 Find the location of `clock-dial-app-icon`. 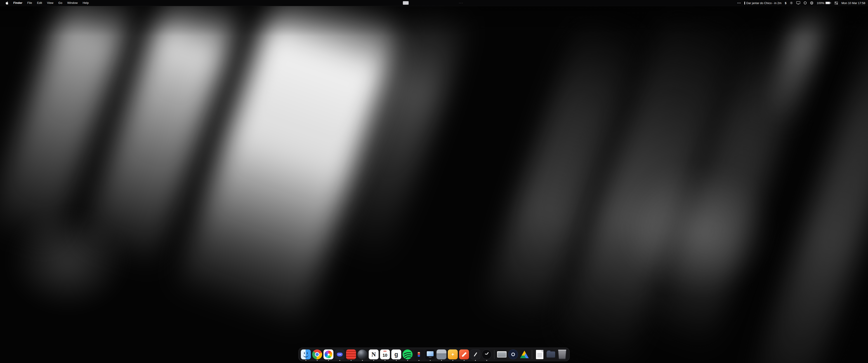

clock-dial-app-icon is located at coordinates (487, 354).